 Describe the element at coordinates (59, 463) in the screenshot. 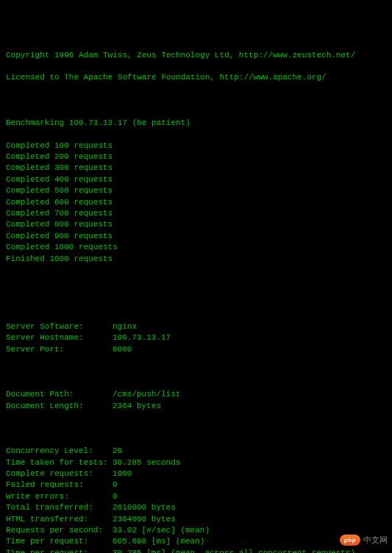

I see `result-info-label: Time taken for tests:` at that location.